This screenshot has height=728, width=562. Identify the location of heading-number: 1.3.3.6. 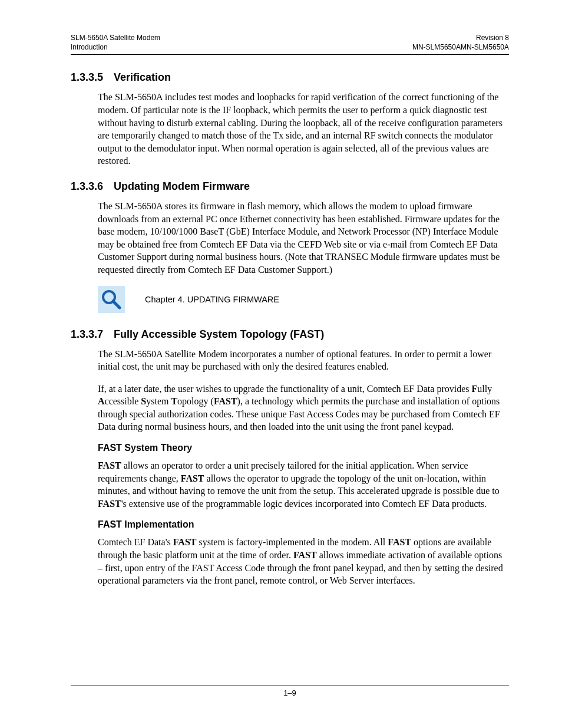
(87, 186).